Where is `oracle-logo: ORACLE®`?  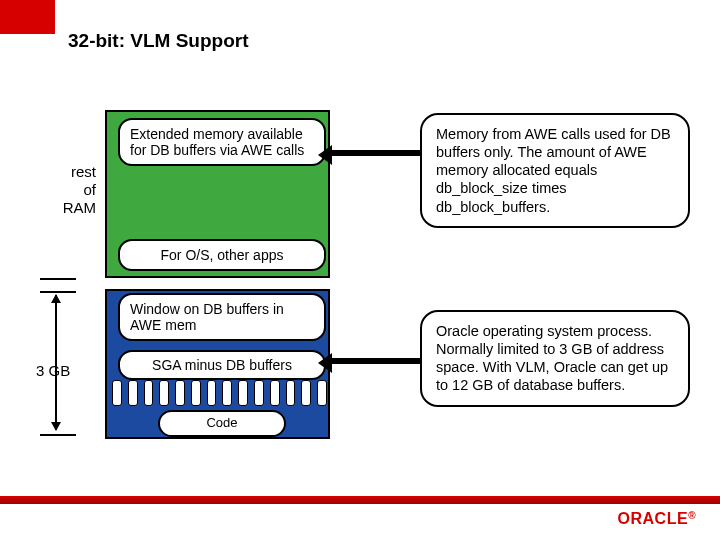
oracle-logo: ORACLE® is located at coordinates (657, 519).